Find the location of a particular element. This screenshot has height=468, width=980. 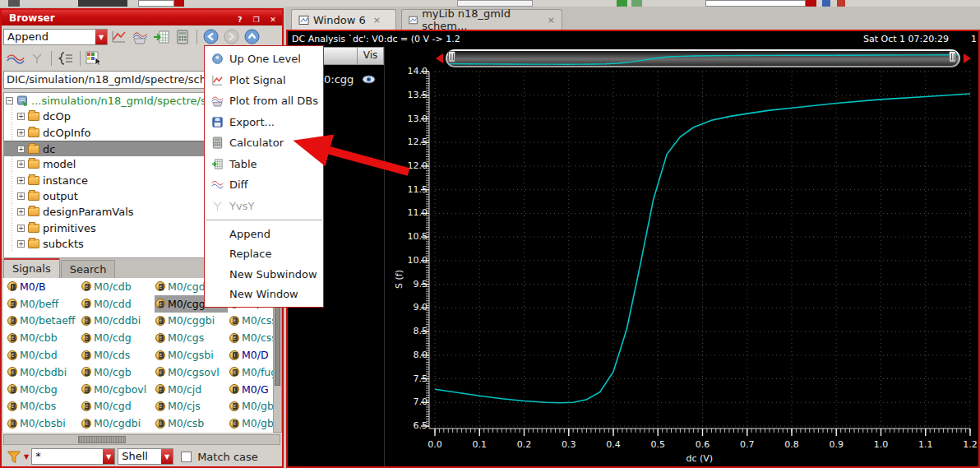

signal-M0-cbb: E M0/cbb is located at coordinates (43, 337).